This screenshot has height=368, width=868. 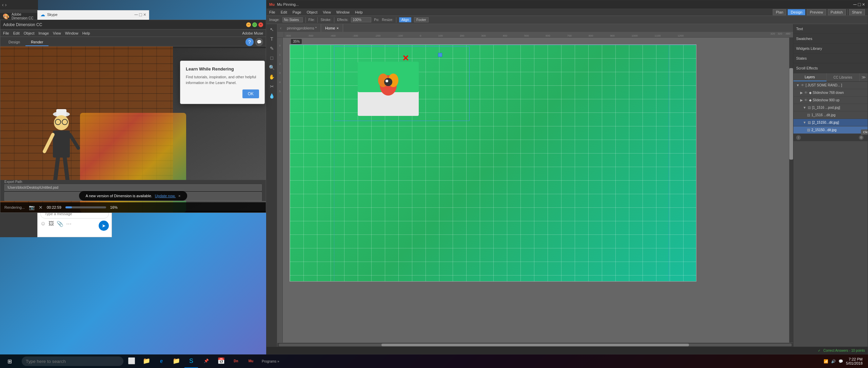 I want to click on selection-box: ✕, so click(x=402, y=84).